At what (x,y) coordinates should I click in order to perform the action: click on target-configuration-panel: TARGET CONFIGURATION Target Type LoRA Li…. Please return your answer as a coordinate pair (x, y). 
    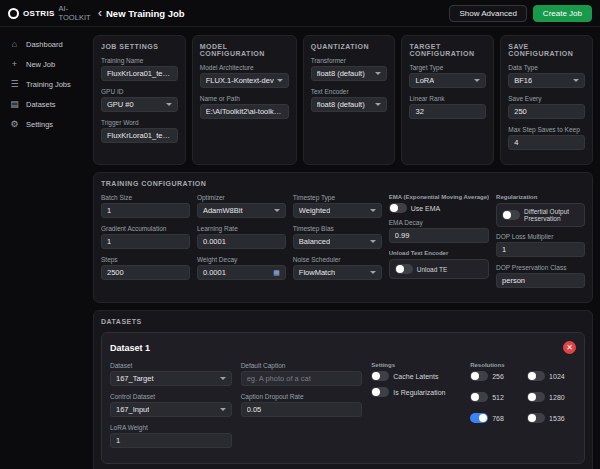
    Looking at the image, I should click on (448, 100).